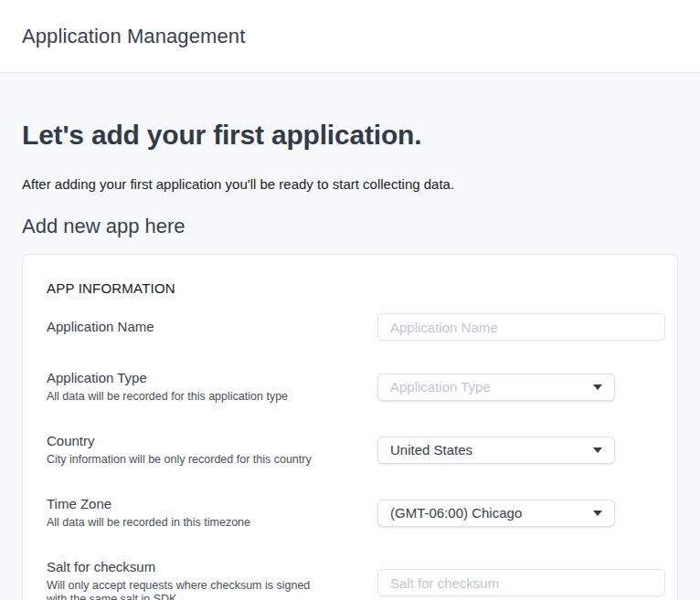  Describe the element at coordinates (133, 37) in the screenshot. I see `page-title: Application Management` at that location.